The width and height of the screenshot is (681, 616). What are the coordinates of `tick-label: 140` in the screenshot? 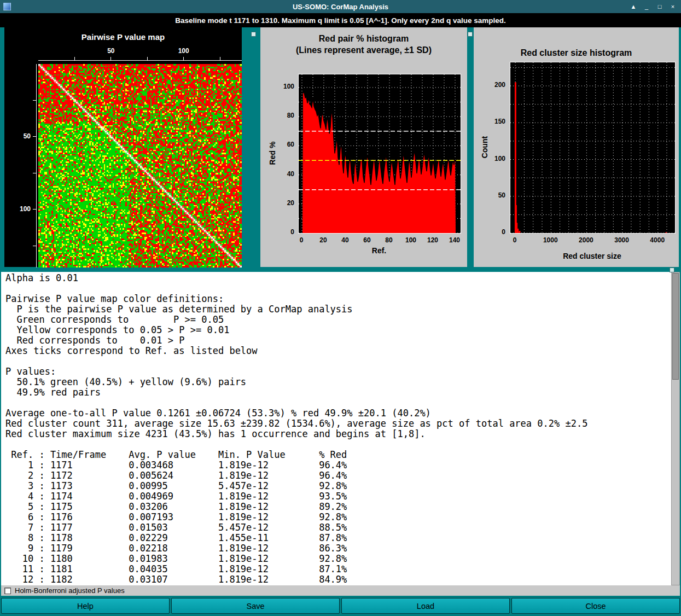 It's located at (455, 240).